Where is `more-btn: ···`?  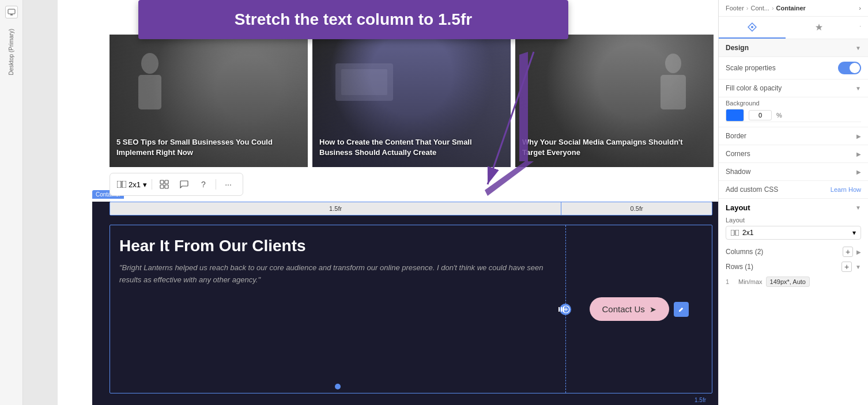
more-btn: ··· is located at coordinates (228, 184).